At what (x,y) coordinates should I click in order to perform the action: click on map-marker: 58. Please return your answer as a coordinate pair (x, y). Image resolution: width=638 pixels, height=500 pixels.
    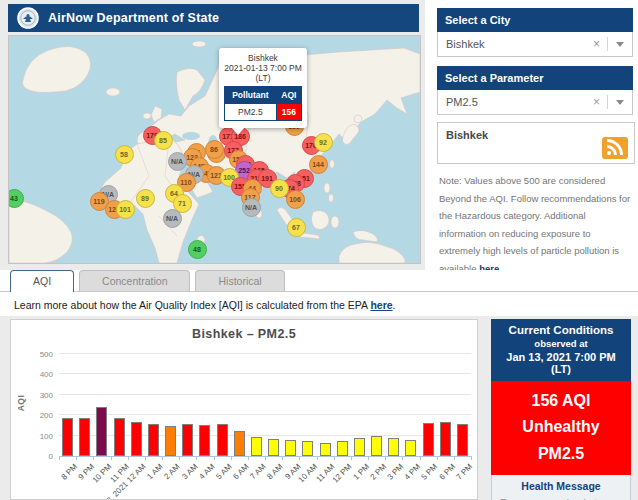
    Looking at the image, I should click on (124, 154).